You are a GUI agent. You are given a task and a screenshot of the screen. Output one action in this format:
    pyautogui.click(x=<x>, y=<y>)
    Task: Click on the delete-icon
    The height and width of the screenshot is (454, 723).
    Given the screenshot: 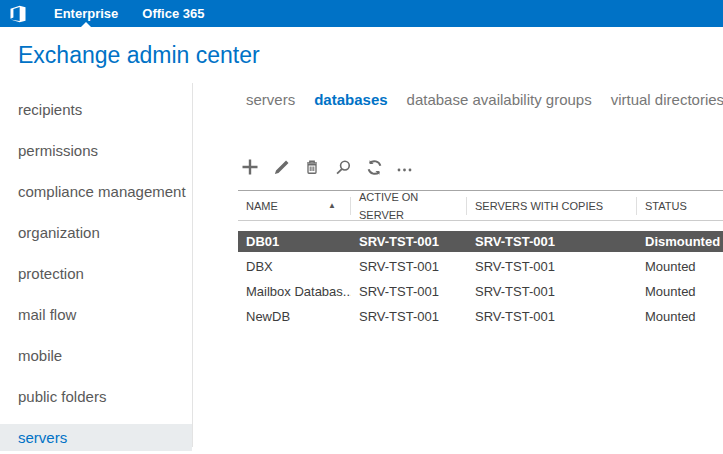 What is the action you would take?
    pyautogui.click(x=312, y=167)
    